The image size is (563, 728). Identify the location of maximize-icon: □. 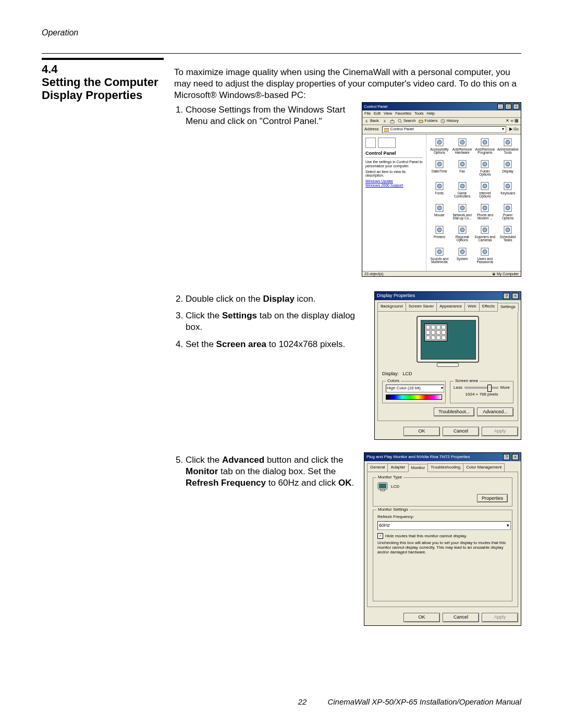
(508, 106).